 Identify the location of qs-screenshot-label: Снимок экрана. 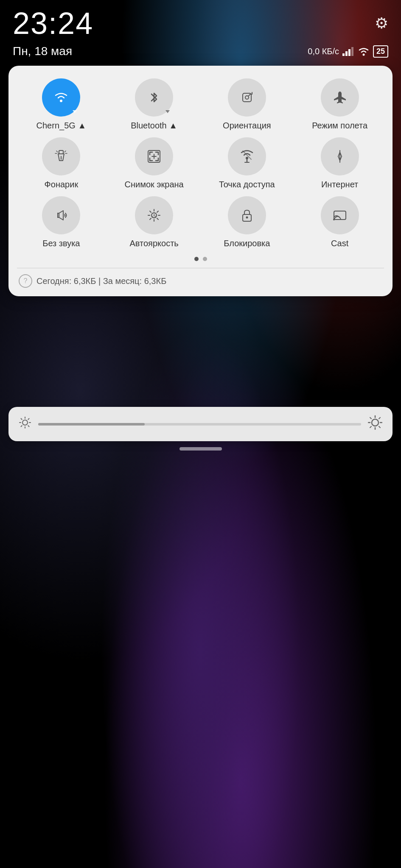
(154, 185).